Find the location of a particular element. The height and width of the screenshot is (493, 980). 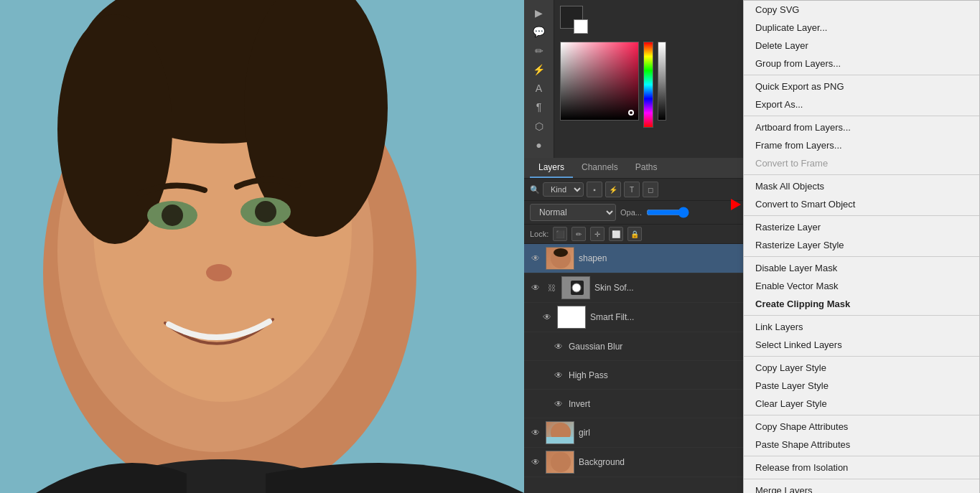

lock-artboard-btn: ⬜ is located at coordinates (616, 234).